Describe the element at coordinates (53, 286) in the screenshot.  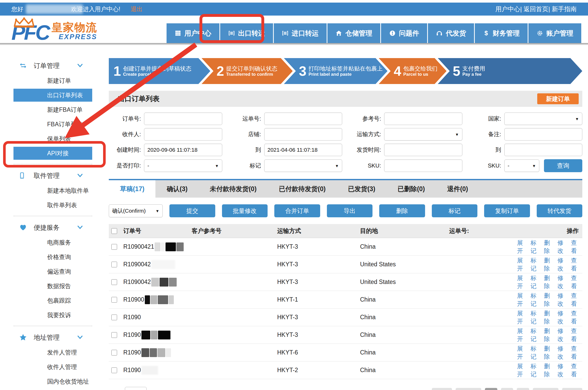
I see `sidebar-item-data-report: 数据报告` at that location.